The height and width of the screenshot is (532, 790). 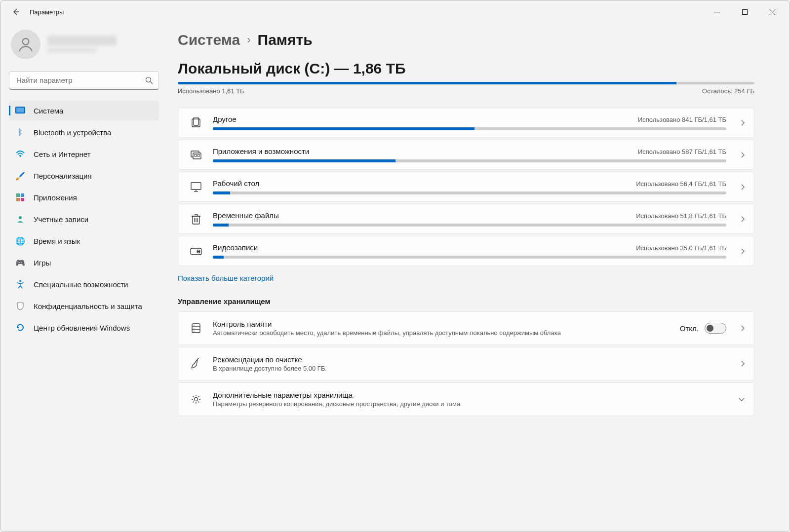 I want to click on storage-category-card: ВидеозаписиИспользовано 35,0 ГБ/1,61 ТБ, so click(x=466, y=251).